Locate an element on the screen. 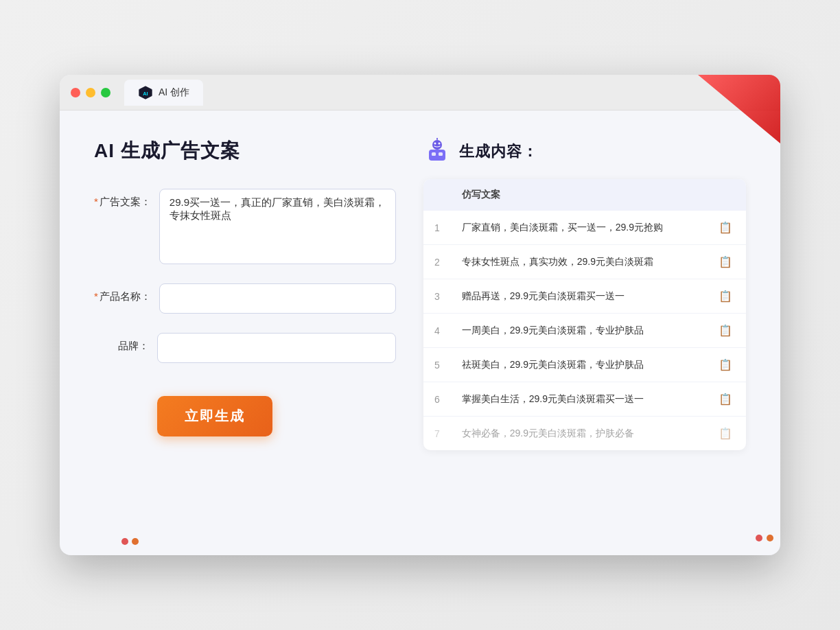  tab-label: AI 创作 is located at coordinates (174, 93).